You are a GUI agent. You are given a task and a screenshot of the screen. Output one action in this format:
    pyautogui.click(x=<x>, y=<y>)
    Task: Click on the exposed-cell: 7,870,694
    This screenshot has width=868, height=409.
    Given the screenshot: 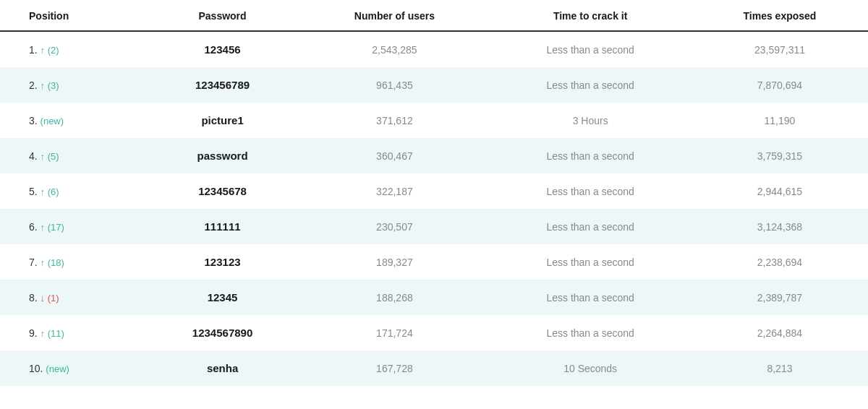 What is the action you would take?
    pyautogui.click(x=780, y=85)
    